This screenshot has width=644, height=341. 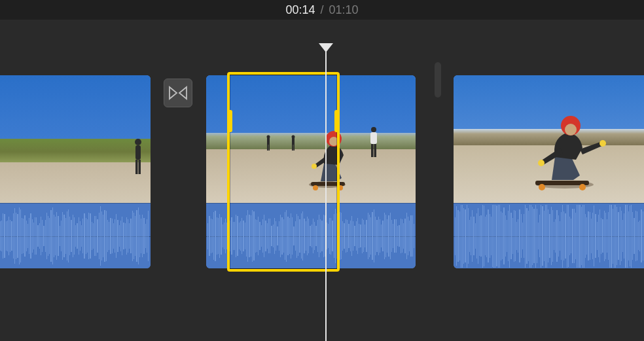 I want to click on total-duration: 01:10, so click(x=344, y=10).